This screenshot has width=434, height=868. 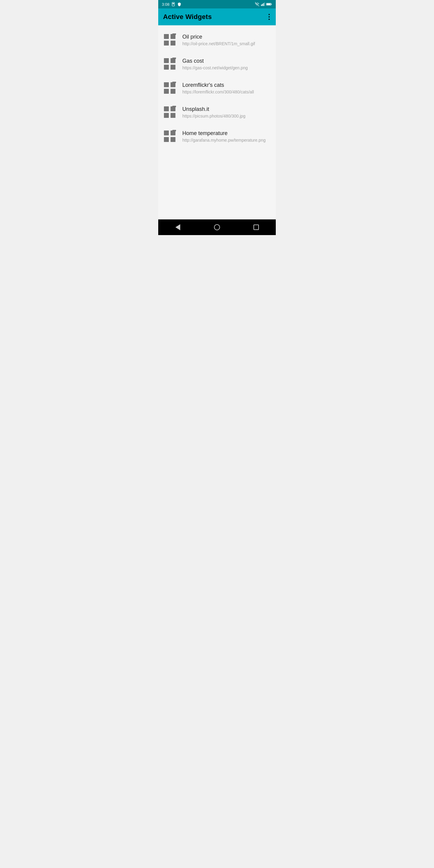 What do you see at coordinates (269, 4) in the screenshot?
I see `battery-icon` at bounding box center [269, 4].